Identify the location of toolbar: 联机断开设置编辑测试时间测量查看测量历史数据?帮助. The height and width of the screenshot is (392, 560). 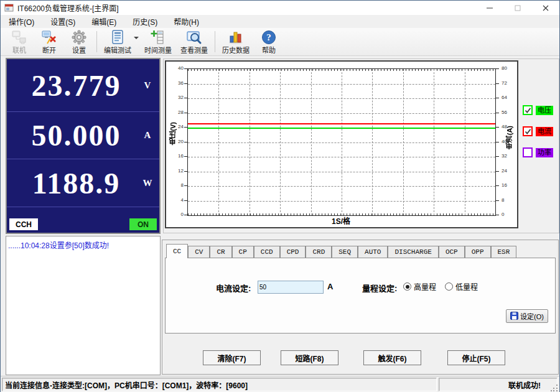
(280, 42).